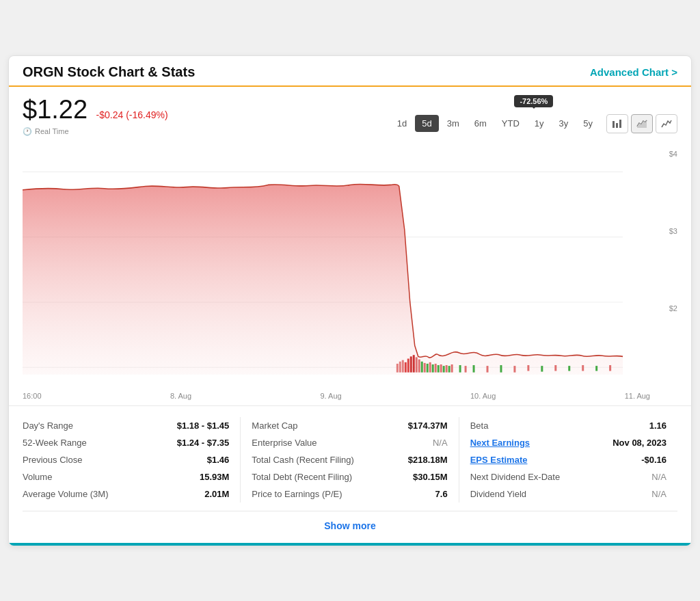 This screenshot has height=601, width=700. Describe the element at coordinates (349, 459) in the screenshot. I see `stat-total-cash: Total Cash (Recent Filing) $218.18M` at that location.